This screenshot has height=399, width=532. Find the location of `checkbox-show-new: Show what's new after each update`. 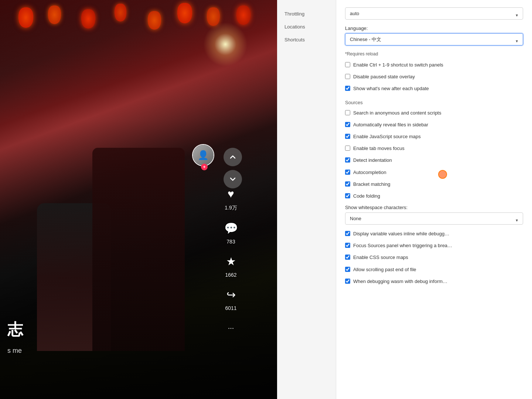

checkbox-show-new: Show what's new after each update is located at coordinates (434, 89).